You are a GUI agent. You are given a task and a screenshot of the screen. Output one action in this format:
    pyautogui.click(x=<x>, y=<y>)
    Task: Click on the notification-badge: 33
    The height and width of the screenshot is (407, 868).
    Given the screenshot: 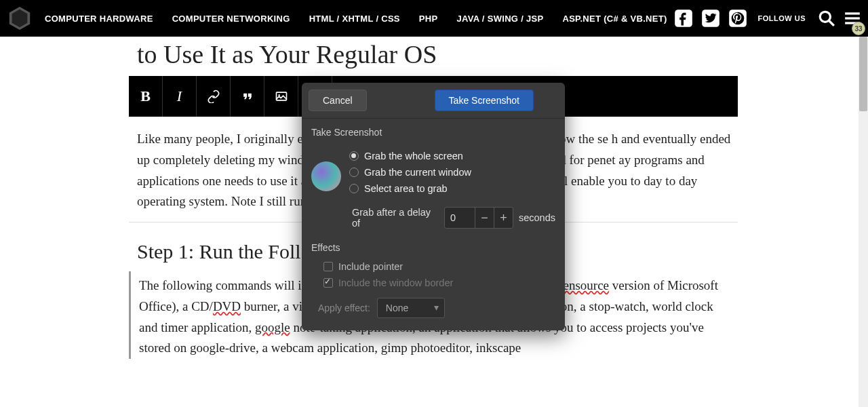 What is the action you would take?
    pyautogui.click(x=859, y=28)
    